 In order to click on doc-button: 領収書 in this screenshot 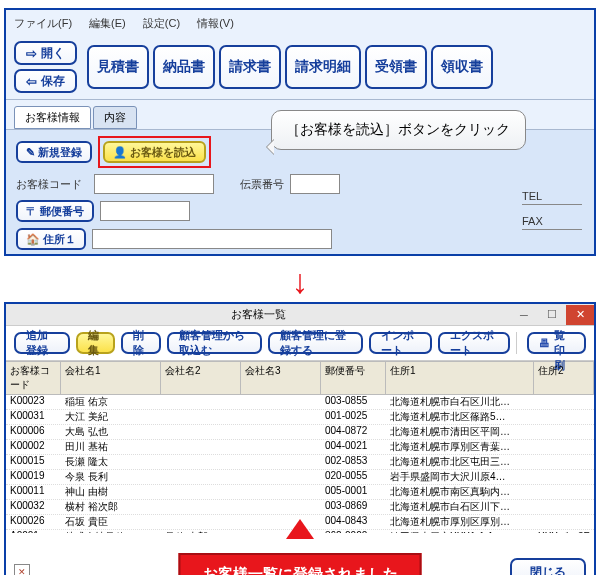, I will do `click(462, 67)`.